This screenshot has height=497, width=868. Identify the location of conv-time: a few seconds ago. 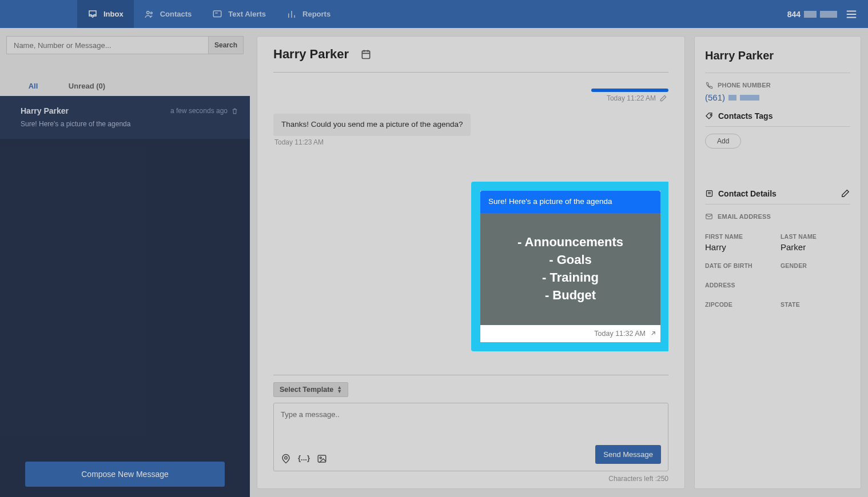
(205, 111).